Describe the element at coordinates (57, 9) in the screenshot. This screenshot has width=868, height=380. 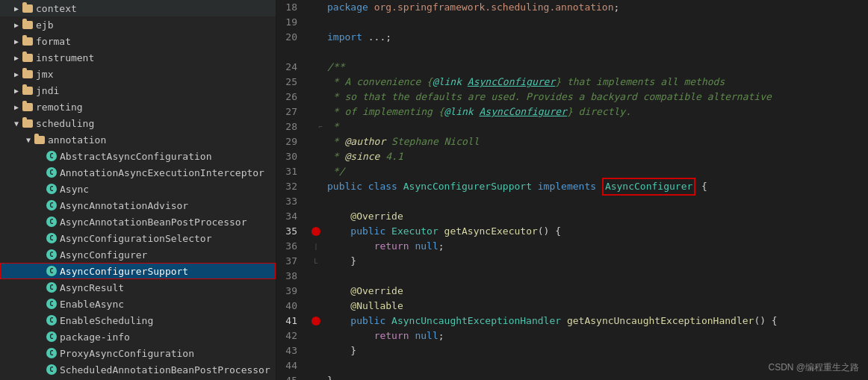
I see `sidebar-item-label: context` at that location.